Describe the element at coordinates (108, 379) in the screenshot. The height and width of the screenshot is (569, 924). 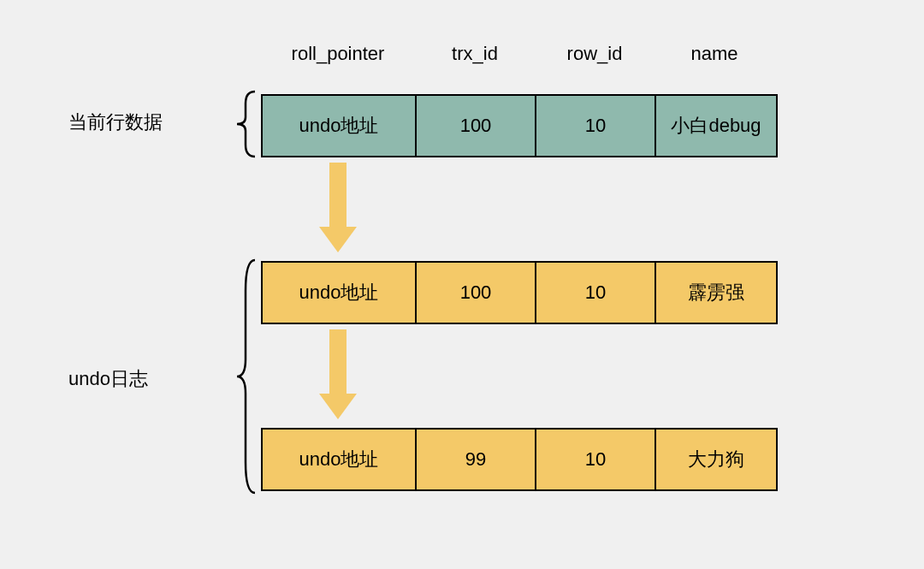
I see `label-undo-log: undo日志` at that location.